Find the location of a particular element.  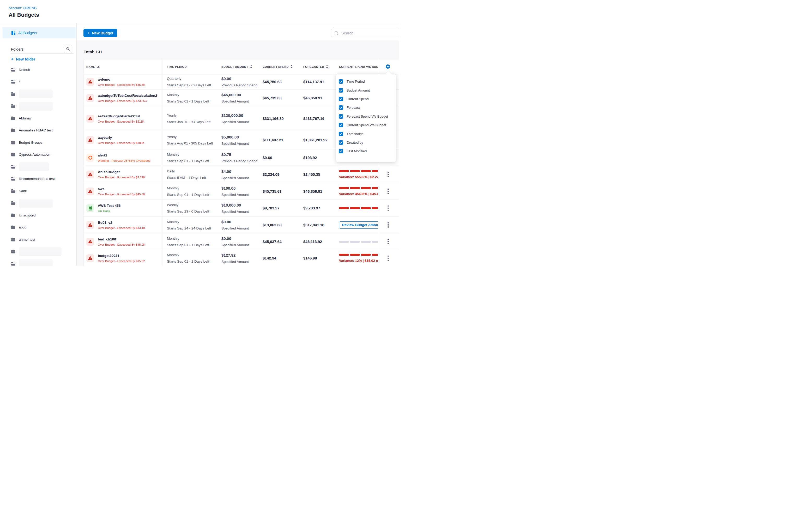

current-spend-value: $2,224.09 is located at coordinates (271, 174).